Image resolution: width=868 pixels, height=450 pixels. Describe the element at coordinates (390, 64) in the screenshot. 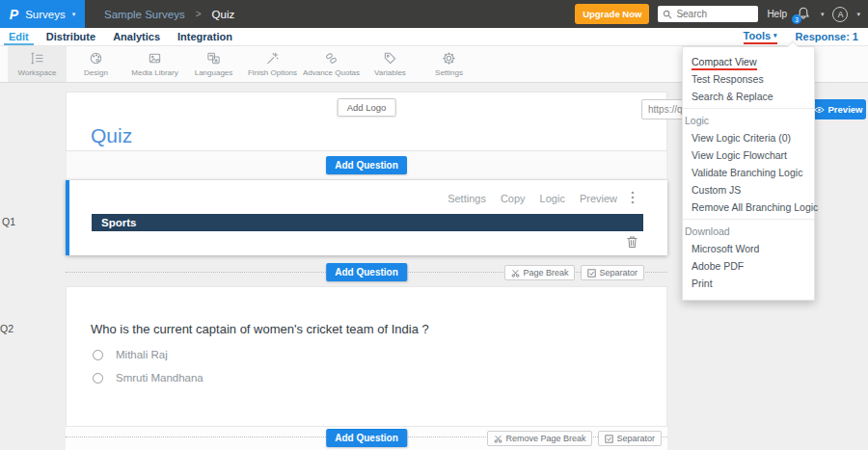

I see `toolbar-item-variables: Variables` at that location.